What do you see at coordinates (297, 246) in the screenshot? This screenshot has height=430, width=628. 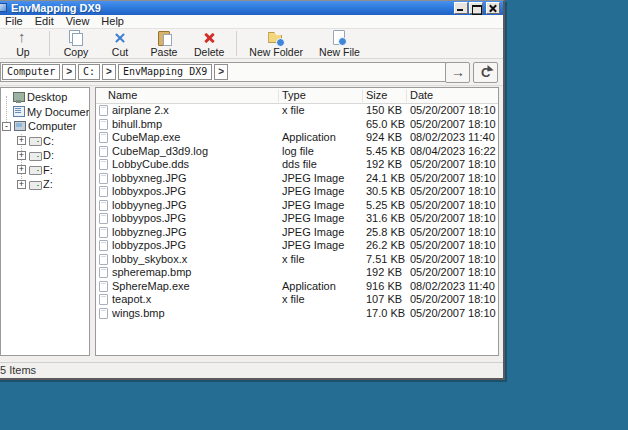 I see `file-row: lobbyzpos.JPGJPEG Image26.2 KB05/20/2007…` at bounding box center [297, 246].